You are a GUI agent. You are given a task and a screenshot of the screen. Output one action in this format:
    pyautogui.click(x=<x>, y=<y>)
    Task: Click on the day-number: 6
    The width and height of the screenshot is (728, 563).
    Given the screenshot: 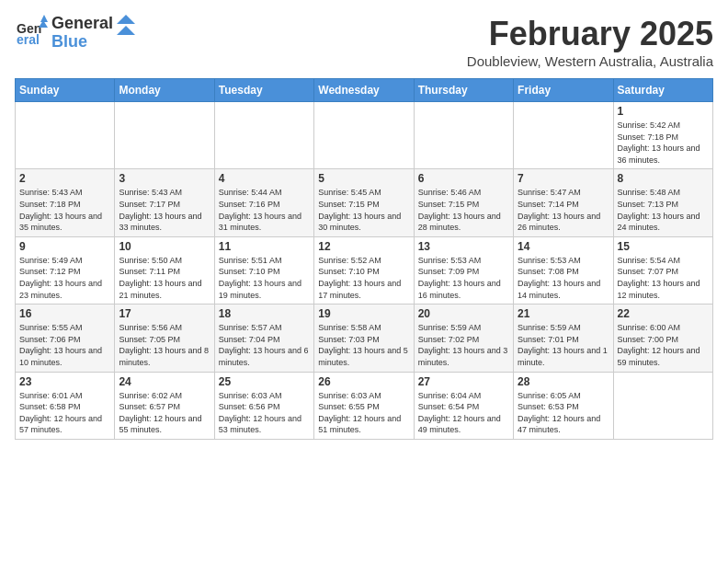 What is the action you would take?
    pyautogui.click(x=463, y=178)
    